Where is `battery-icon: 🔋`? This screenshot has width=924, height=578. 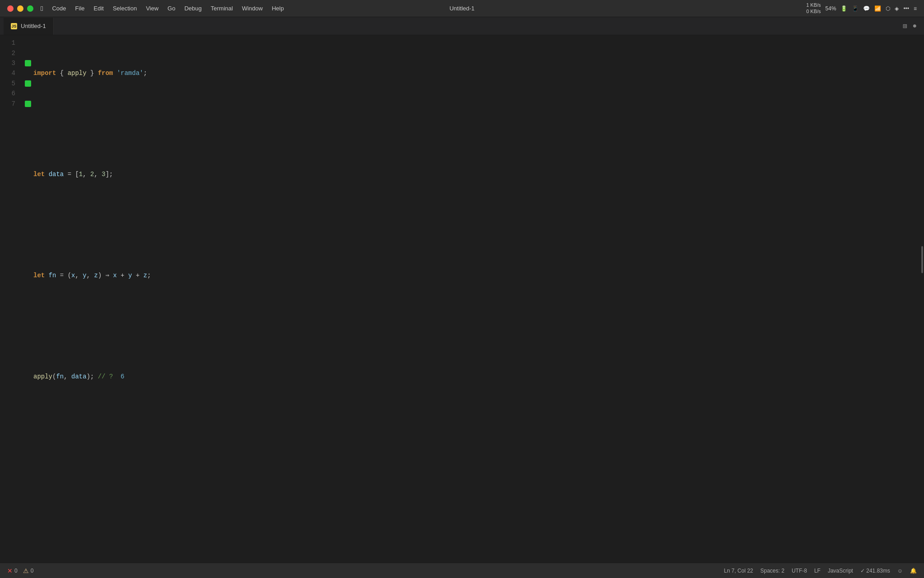 battery-icon: 🔋 is located at coordinates (844, 9).